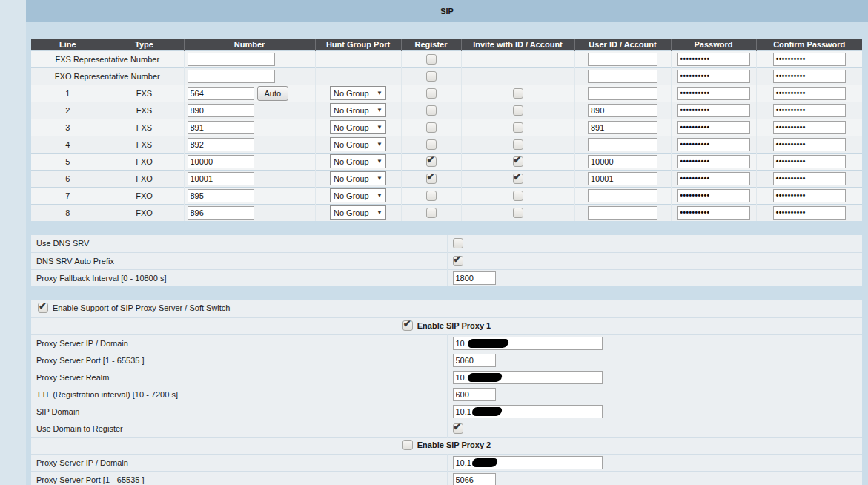  What do you see at coordinates (447, 11) in the screenshot?
I see `titlebar: SIP` at bounding box center [447, 11].